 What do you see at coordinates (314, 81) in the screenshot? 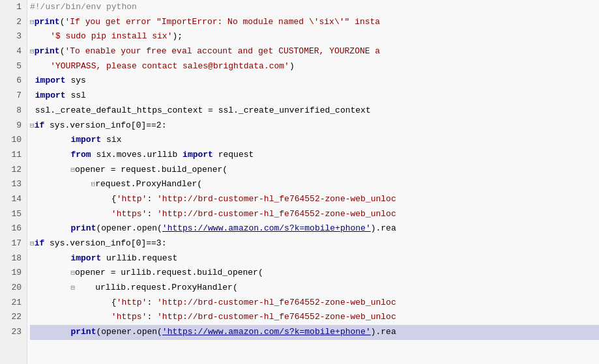
I see `code-line-6: import sys` at bounding box center [314, 81].